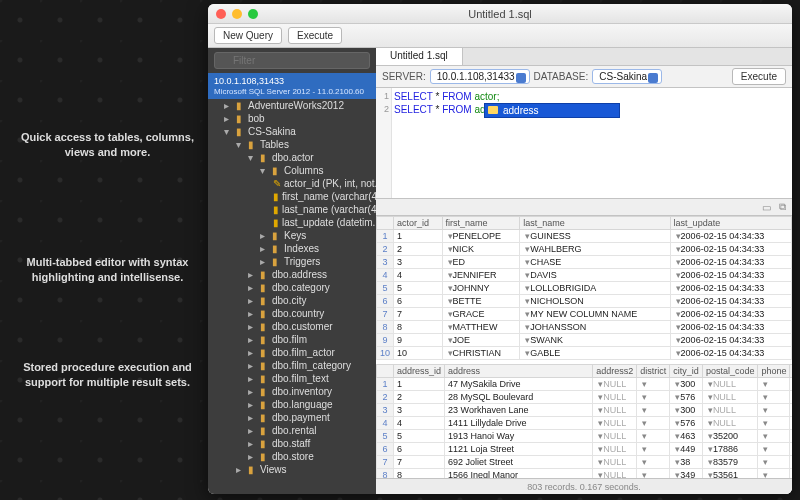  I want to click on table-row: 77▾GRACE▾MY NEW COLUMN NAME▾2006-02-15 0…, so click(584, 314).